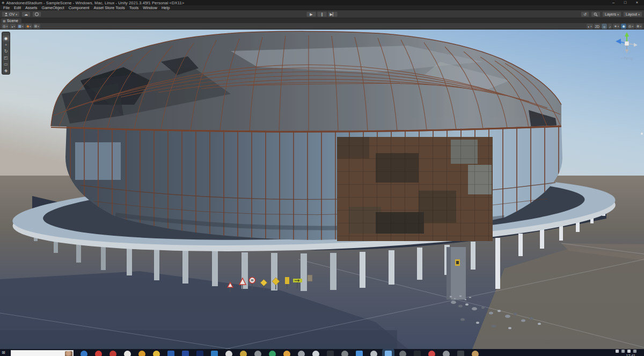 This screenshot has width=644, height=356. Describe the element at coordinates (322, 14) in the screenshot. I see `main-toolbar: OV▾ ☁ ▶∥▶▏ ↺ Layers▾ Layout▾` at that location.